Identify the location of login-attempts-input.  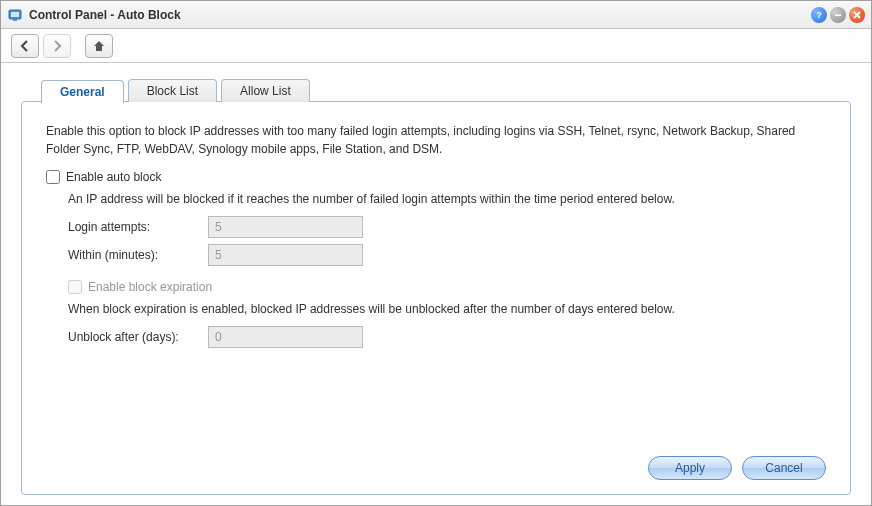
(286, 227).